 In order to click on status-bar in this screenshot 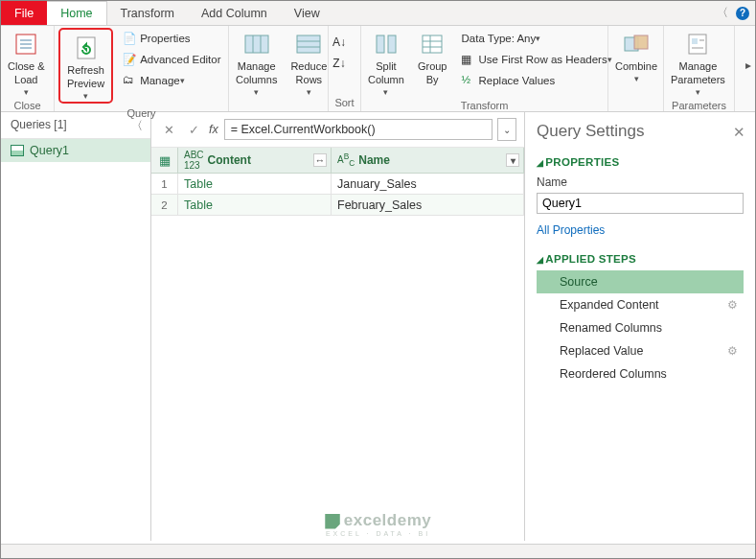, I will do `click(378, 550)`.